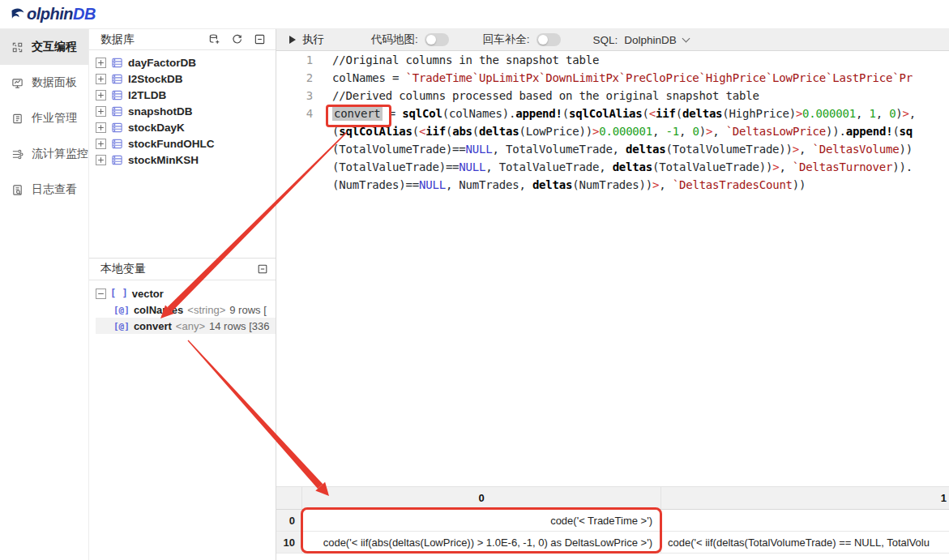 The height and width of the screenshot is (560, 949). What do you see at coordinates (100, 293) in the screenshot?
I see `expand-minus-icon` at bounding box center [100, 293].